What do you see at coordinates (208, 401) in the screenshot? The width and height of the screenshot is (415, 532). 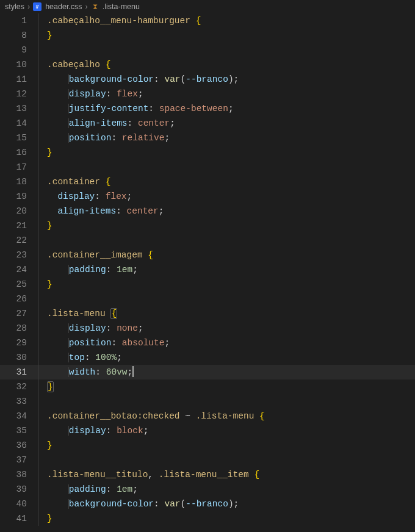 I see `code-line: 33` at bounding box center [208, 401].